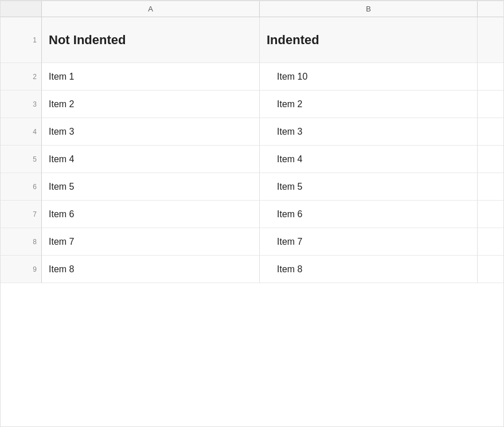 The image size is (504, 427). I want to click on row-number-5: 5, so click(21, 159).